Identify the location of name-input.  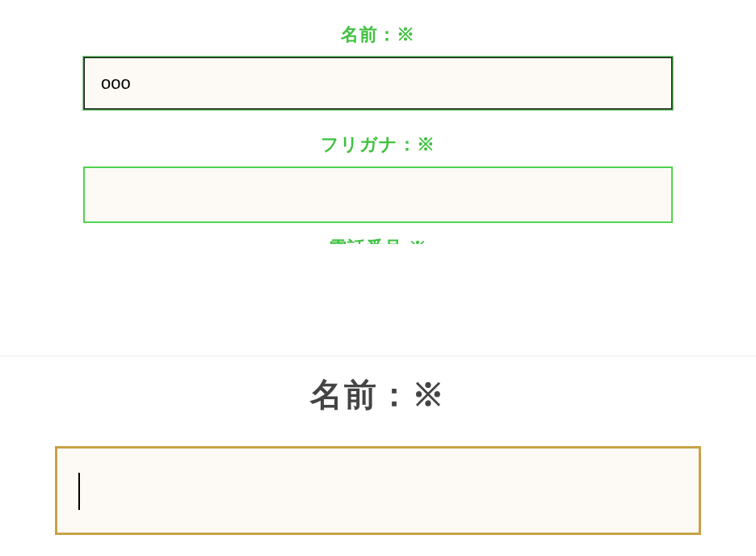
(378, 83).